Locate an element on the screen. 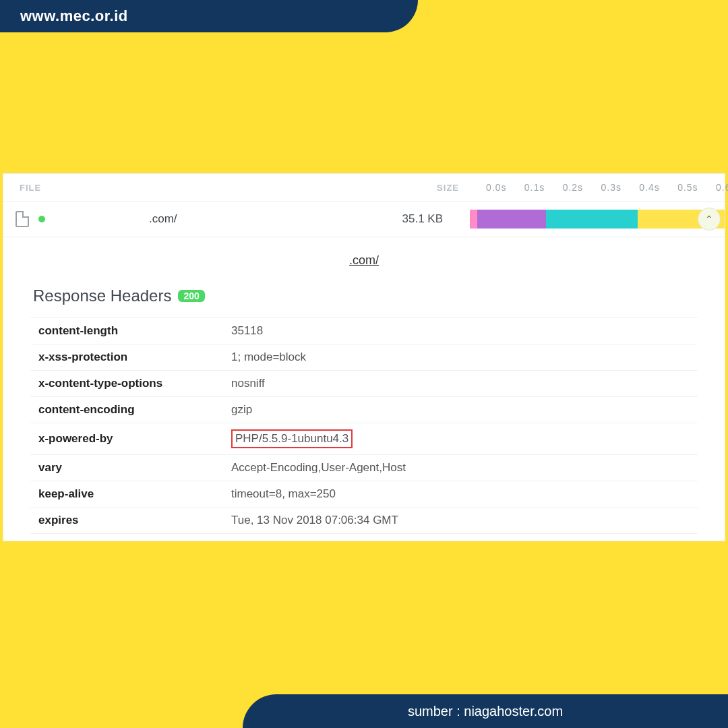  header-value: Accept-Encoding,User-Agent,Host is located at coordinates (462, 468).